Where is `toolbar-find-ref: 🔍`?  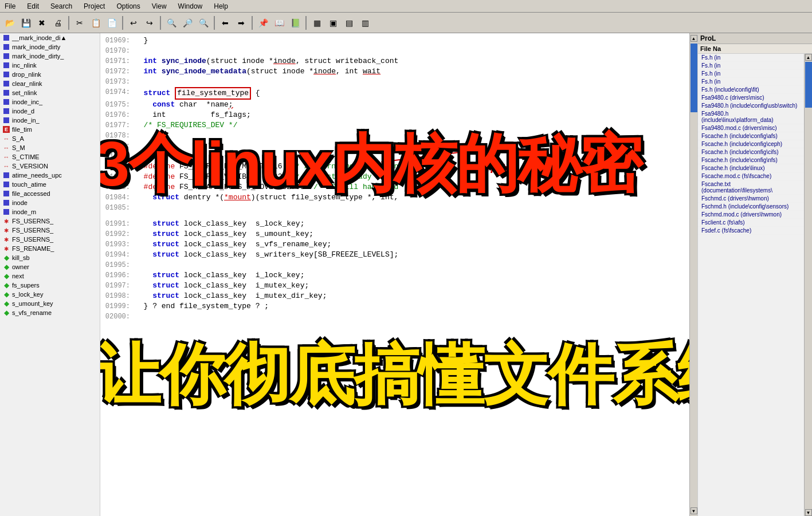 toolbar-find-ref: 🔍 is located at coordinates (203, 23).